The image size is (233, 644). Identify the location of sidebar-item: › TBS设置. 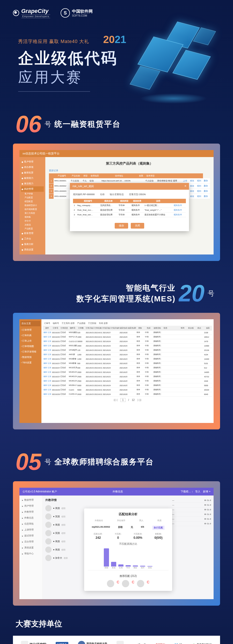
(31, 363).